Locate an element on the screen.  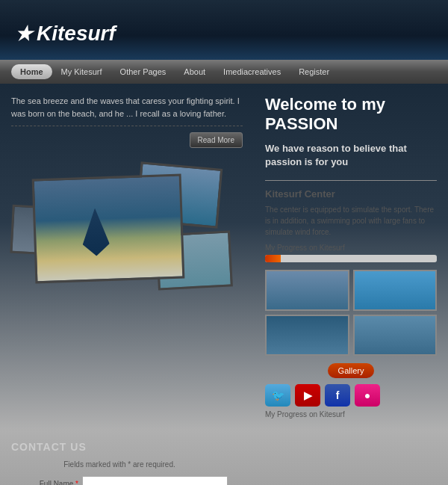
intro-text: The sea breeze and the waves that caress… is located at coordinates (127, 111).